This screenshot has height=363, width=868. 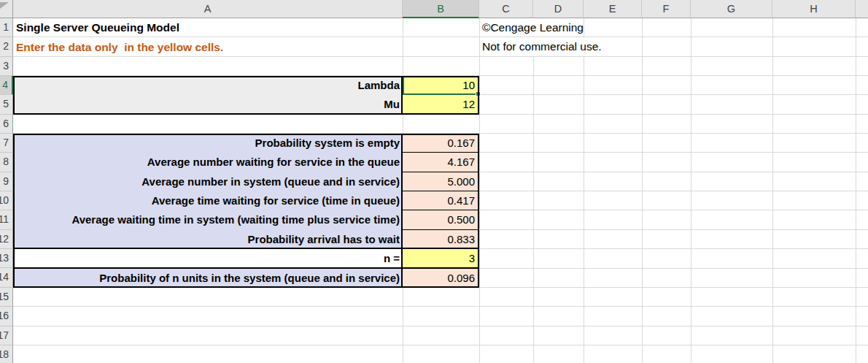 What do you see at coordinates (7, 66) in the screenshot?
I see `row-header-3: 3` at bounding box center [7, 66].